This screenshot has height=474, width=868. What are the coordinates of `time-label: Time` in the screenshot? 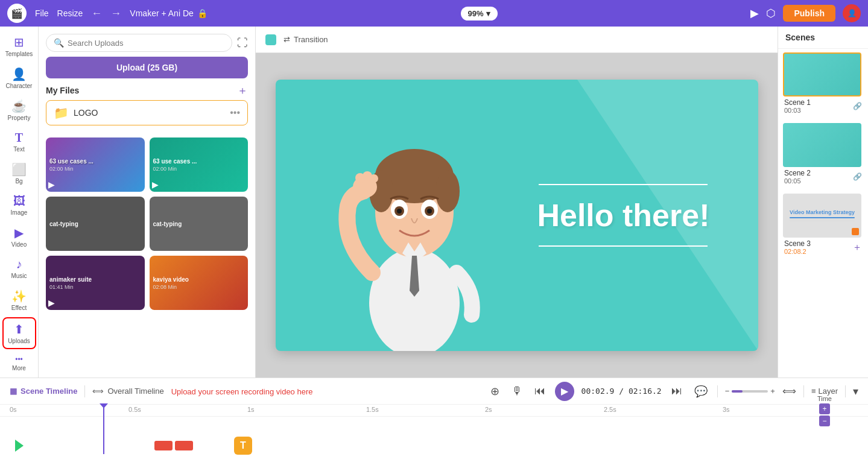 It's located at (825, 399).